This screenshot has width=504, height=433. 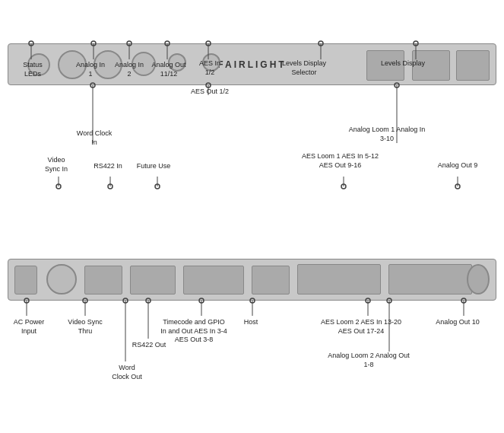 I want to click on aes-in-1-2-label: AES In 1/2, so click(x=210, y=68).